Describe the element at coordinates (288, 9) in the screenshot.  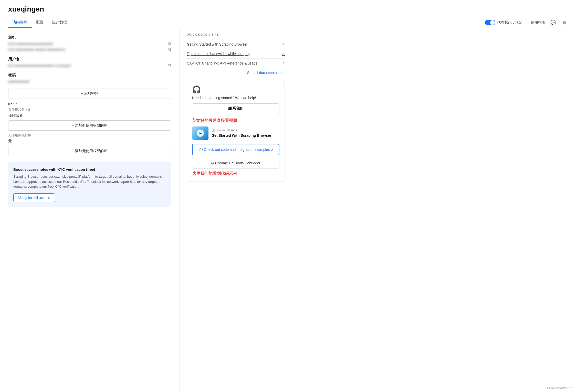
I see `page-title: xueqingen` at that location.